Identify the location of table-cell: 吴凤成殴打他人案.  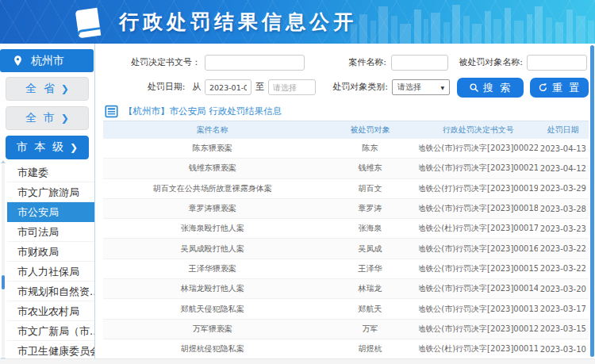
(213, 248).